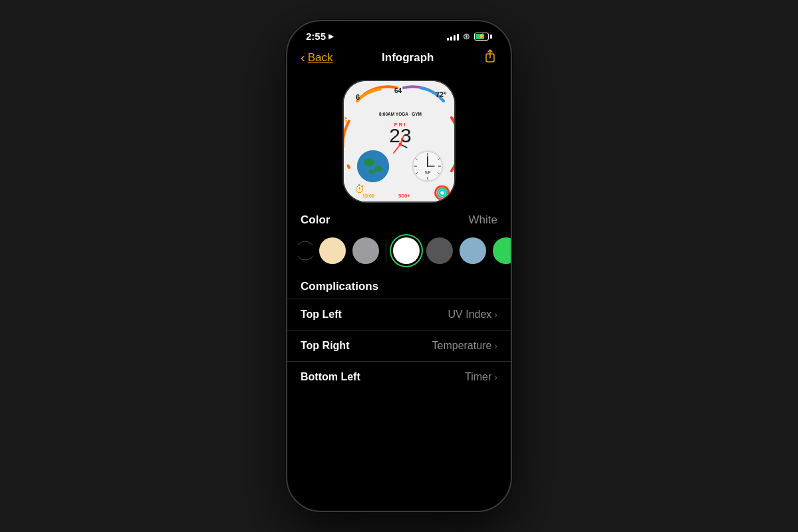 Image resolution: width=798 pixels, height=532 pixels. Describe the element at coordinates (399, 141) in the screenshot. I see `watch-face-inner: 6 64 72° UV GYM 8:00AM YOGA · GYM` at that location.